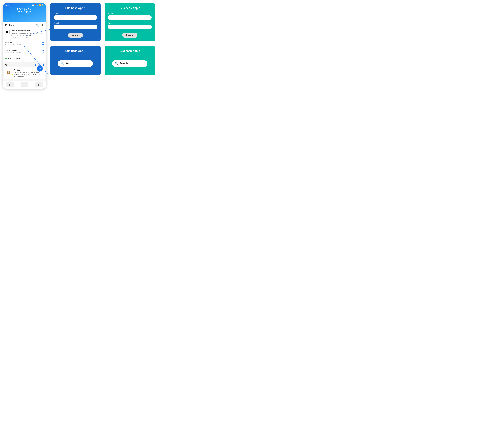 Image resolution: width=504 pixels, height=434 pixels. What do you see at coordinates (130, 63) in the screenshot?
I see `app2-search-container: 🔍 Search` at bounding box center [130, 63].